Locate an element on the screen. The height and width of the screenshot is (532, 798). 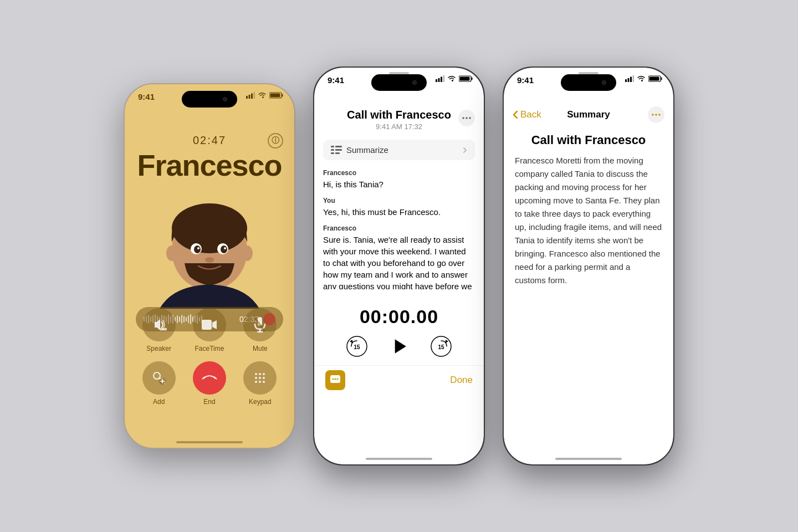
play-button is located at coordinates (399, 346).